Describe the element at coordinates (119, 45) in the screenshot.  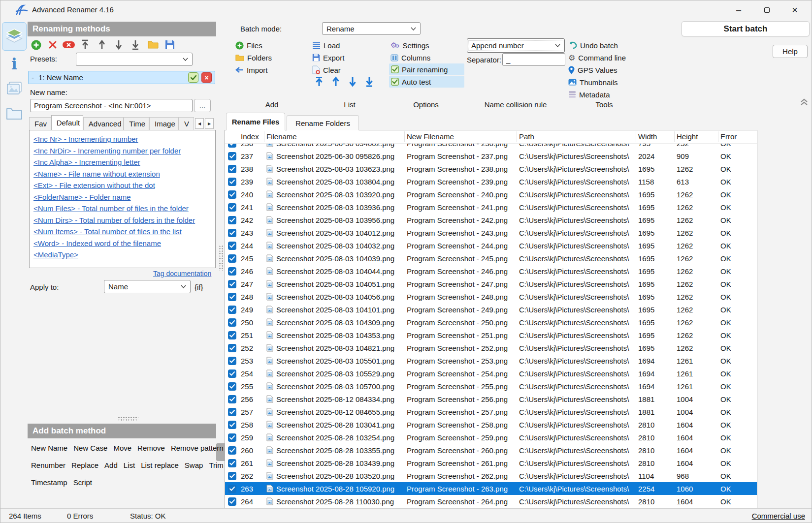
I see `move-method-down-button` at that location.